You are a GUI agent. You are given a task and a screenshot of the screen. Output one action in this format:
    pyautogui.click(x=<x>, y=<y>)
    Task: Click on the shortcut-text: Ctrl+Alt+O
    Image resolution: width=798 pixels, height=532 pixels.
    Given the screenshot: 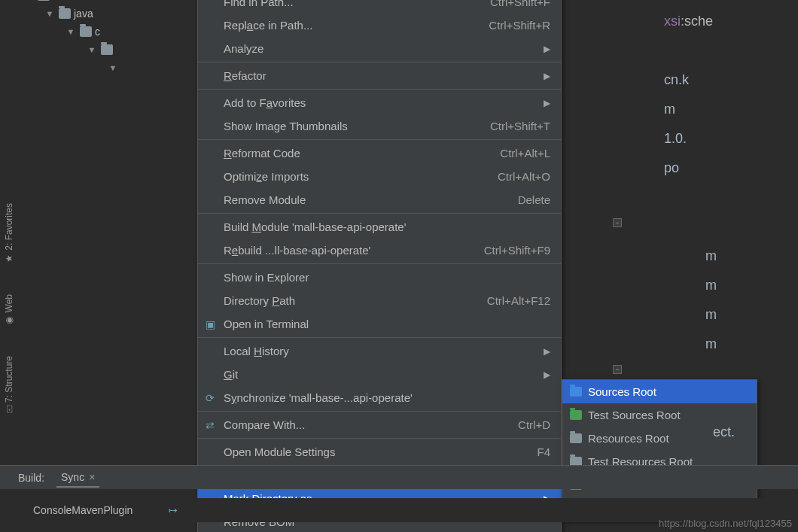 What is the action you would take?
    pyautogui.click(x=524, y=176)
    